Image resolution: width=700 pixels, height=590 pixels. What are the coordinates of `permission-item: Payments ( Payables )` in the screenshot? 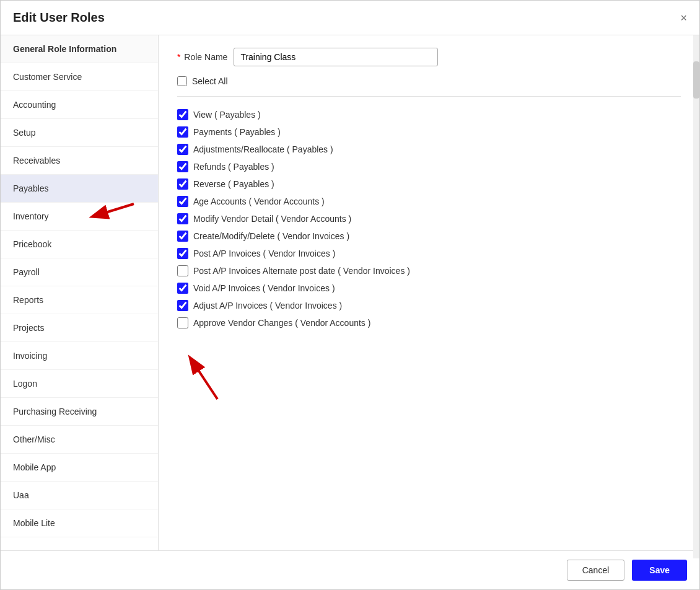 It's located at (429, 132).